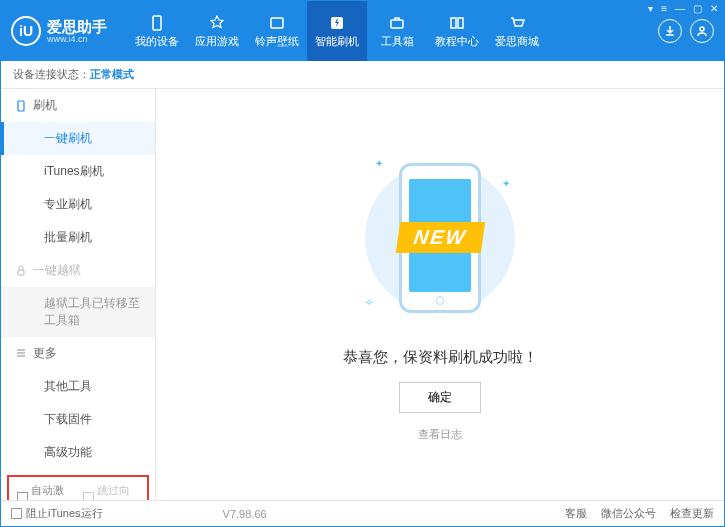 This screenshot has width=725, height=527. Describe the element at coordinates (628, 514) in the screenshot. I see `footer-link-wechat: 微信公众号` at that location.